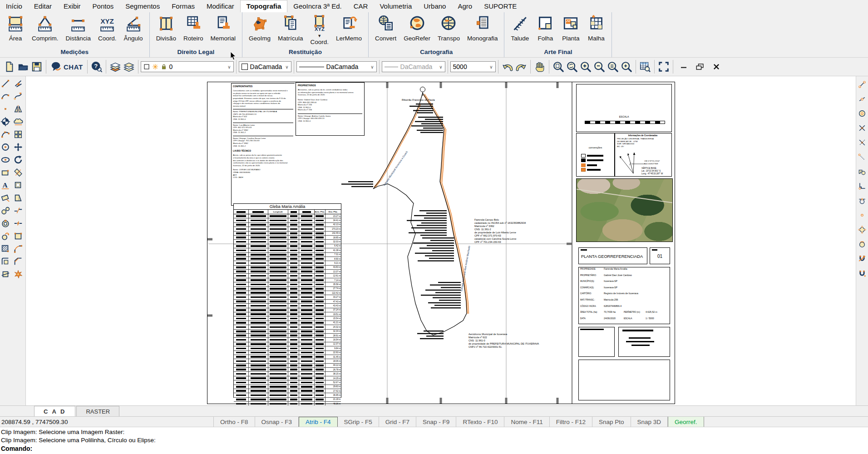 The width and height of the screenshot is (868, 454). What do you see at coordinates (43, 6) in the screenshot?
I see `ribbon-tab-editar: Editar` at bounding box center [43, 6].